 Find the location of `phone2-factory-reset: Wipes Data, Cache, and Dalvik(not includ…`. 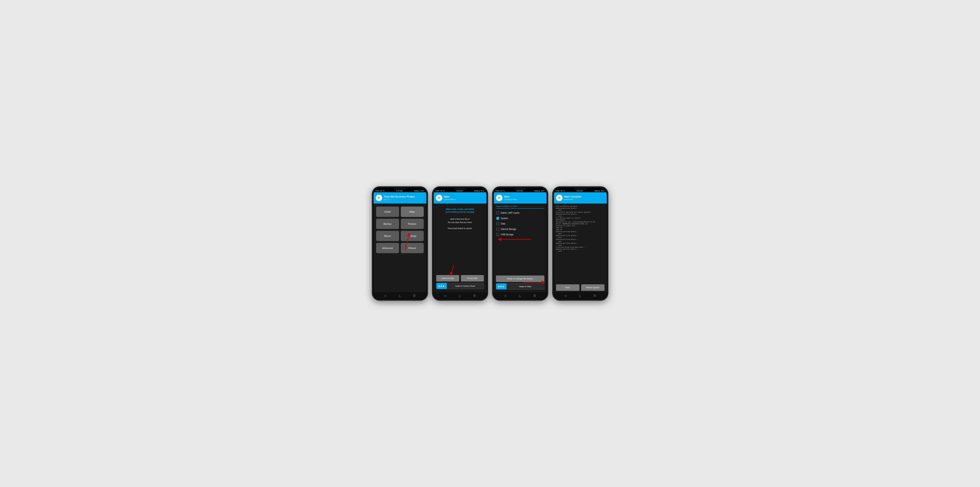

phone2-factory-reset: Wipes Data, Cache, and Dalvik(not includ… is located at coordinates (460, 248).